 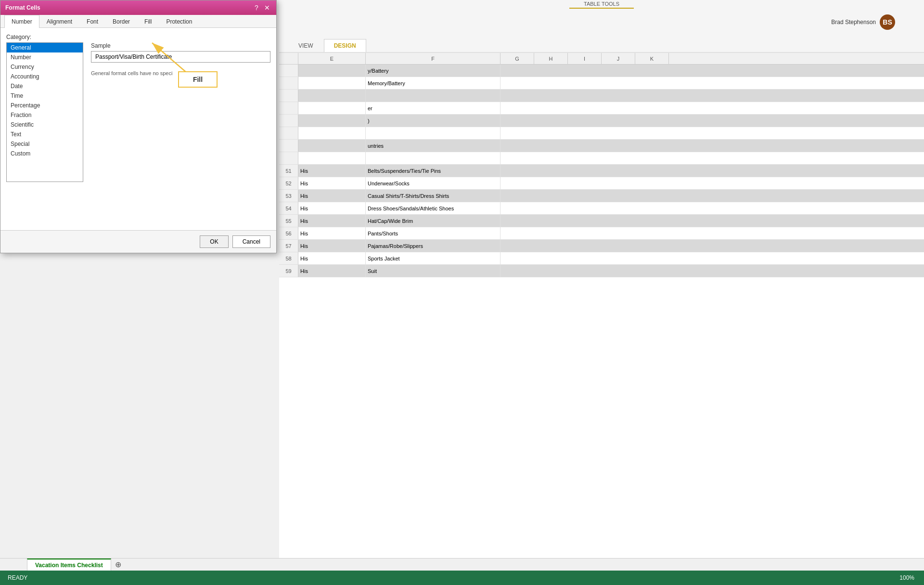 What do you see at coordinates (45, 154) in the screenshot?
I see `category-item-custom: Custom` at bounding box center [45, 154].